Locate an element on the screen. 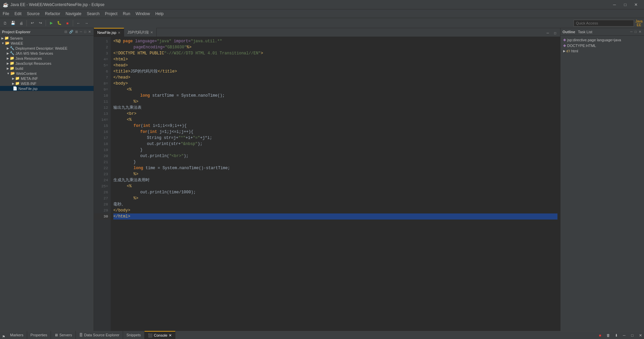 Image resolution: width=644 pixels, height=339 pixels. outline-item-directive: ◆ jsp:directive.page language=java is located at coordinates (602, 40).